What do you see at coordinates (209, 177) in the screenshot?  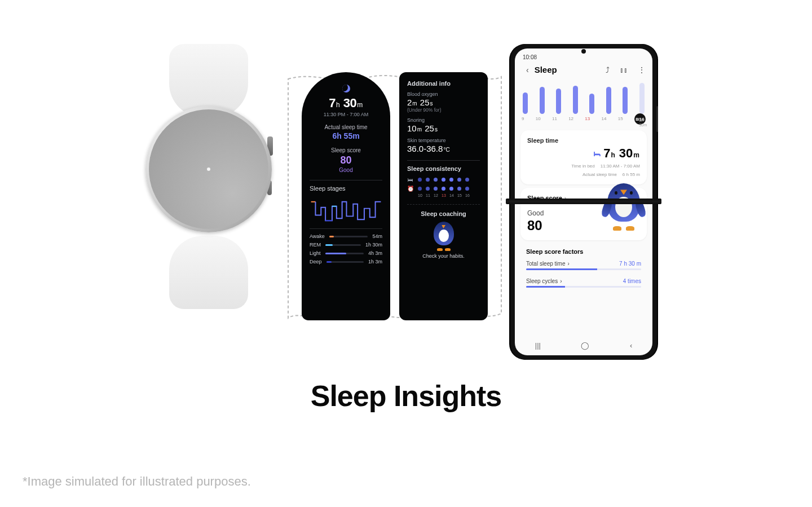 I see `smartwatch: 🛏 ✓ ✓ Get natural light WED16 3/7 ⏰ Slee…` at bounding box center [209, 177].